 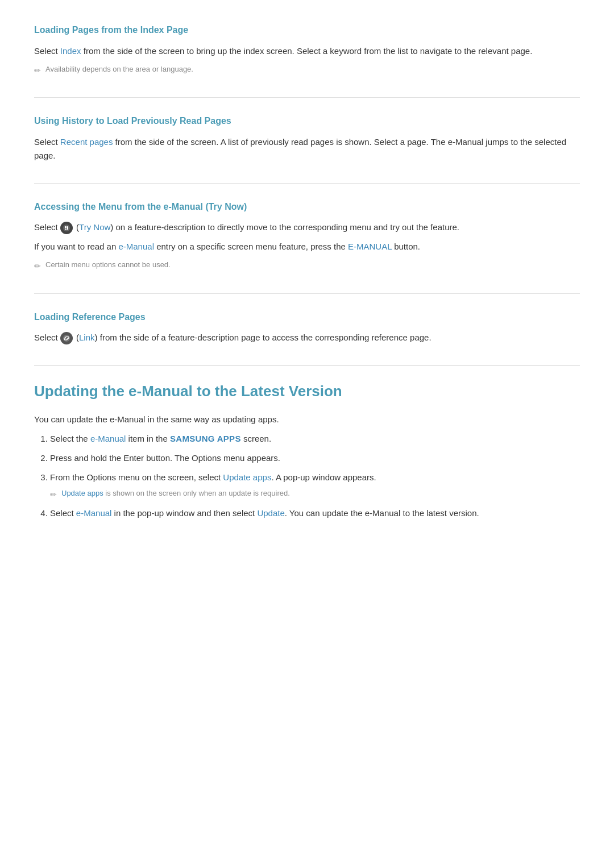 I want to click on emanual-button-ref: E-MANUAL, so click(x=370, y=247).